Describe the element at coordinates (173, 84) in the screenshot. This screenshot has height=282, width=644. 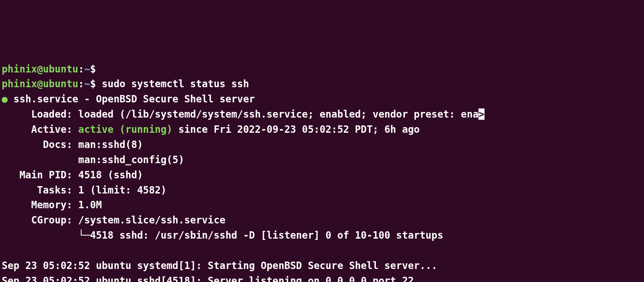
I see `command-status: sudo systemctl status ssh` at that location.